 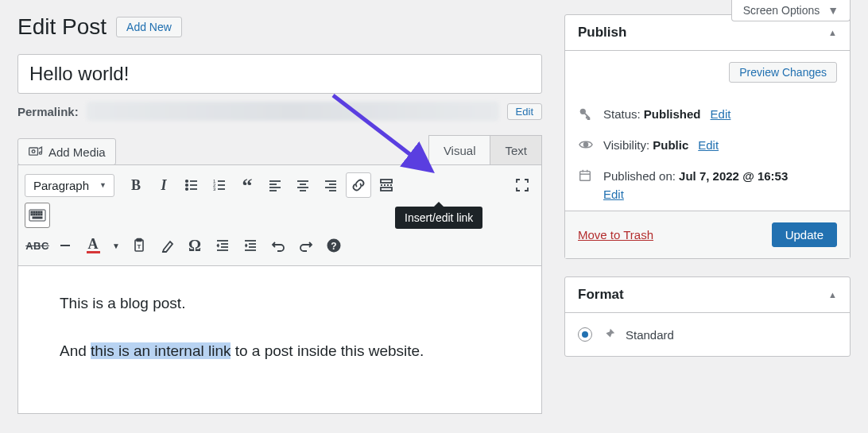 I want to click on selected-text: this is an internal link, so click(x=161, y=351).